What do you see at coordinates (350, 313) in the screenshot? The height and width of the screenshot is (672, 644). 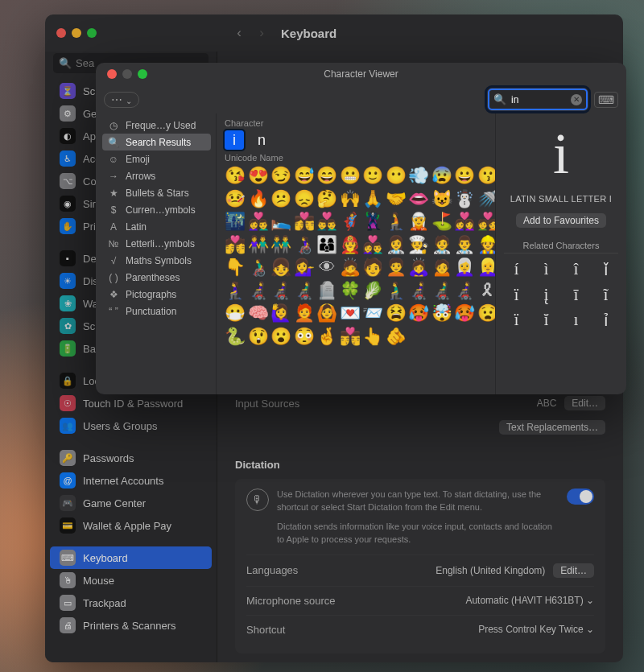 I see `emoji-cell: 💌` at bounding box center [350, 313].